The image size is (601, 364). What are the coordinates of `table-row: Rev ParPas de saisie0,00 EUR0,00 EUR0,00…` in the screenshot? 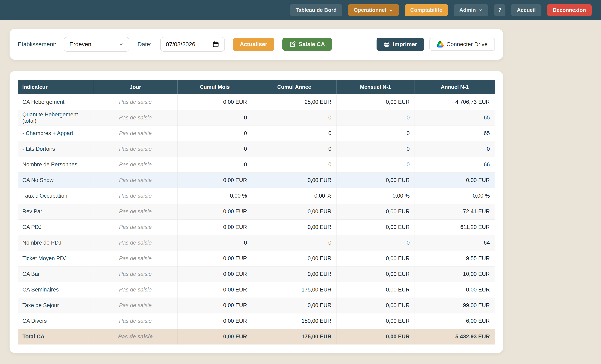 It's located at (256, 211).